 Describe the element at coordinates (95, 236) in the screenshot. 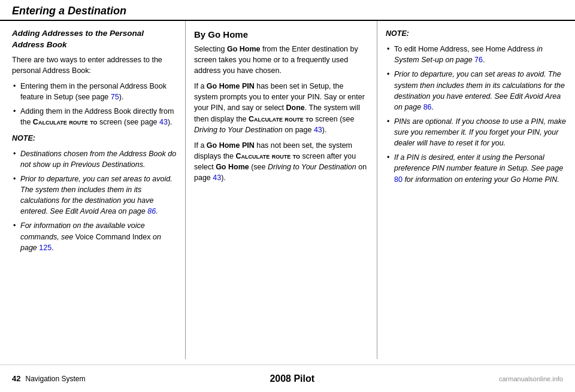

I see `left-note-3: For information on the available voice c…` at that location.